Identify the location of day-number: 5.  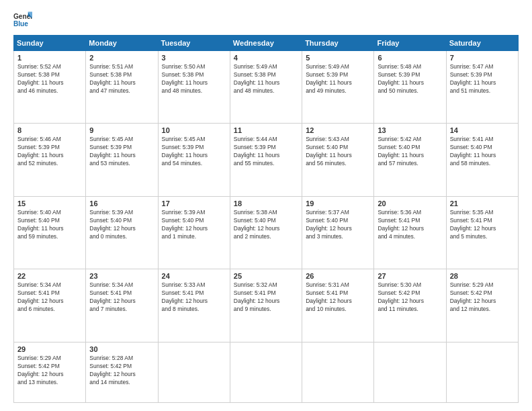
(338, 58).